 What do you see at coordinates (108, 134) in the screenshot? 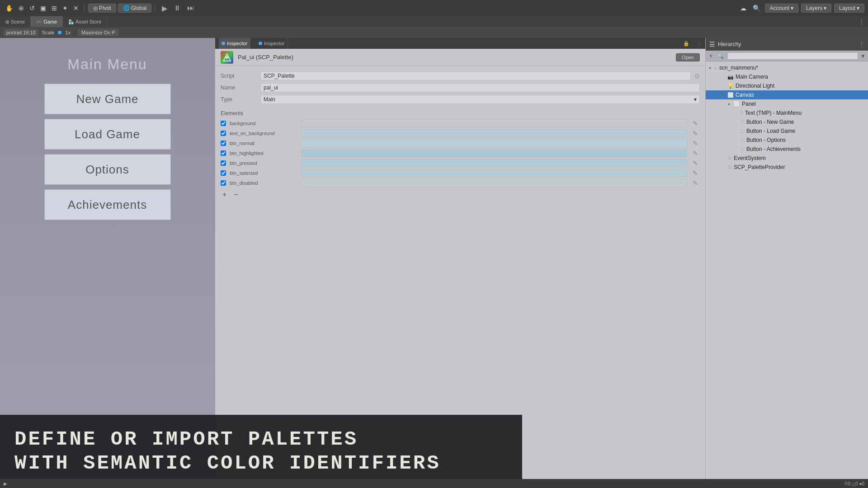
I see `load-game-button: Load Game` at bounding box center [108, 134].